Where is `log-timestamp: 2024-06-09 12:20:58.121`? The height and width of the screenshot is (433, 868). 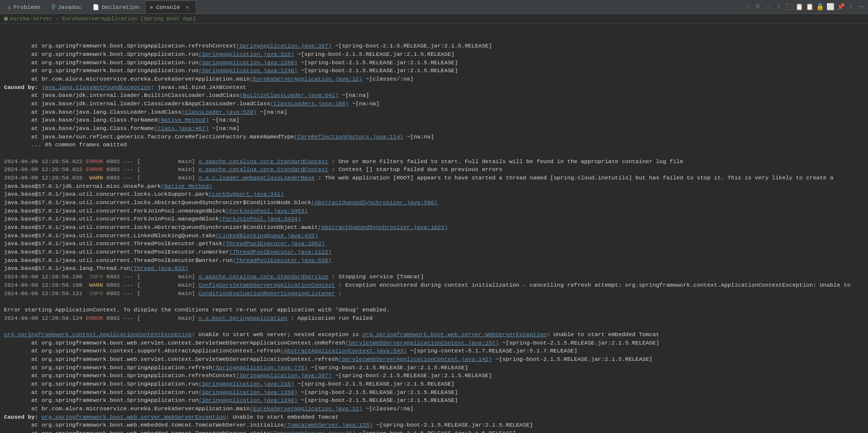
log-timestamp: 2024-06-09 12:20:58.121 is located at coordinates (44, 294).